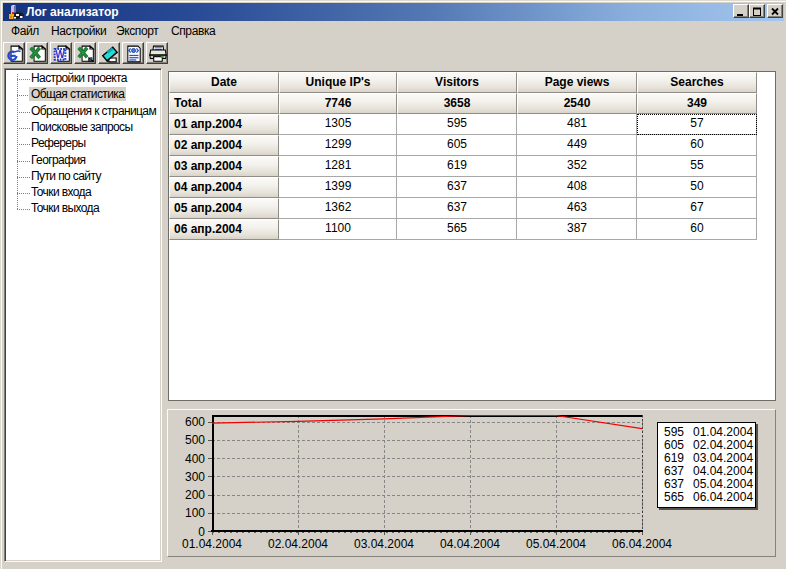 This screenshot has height=569, width=786. I want to click on svg-text: 05.04.2004, so click(556, 544).